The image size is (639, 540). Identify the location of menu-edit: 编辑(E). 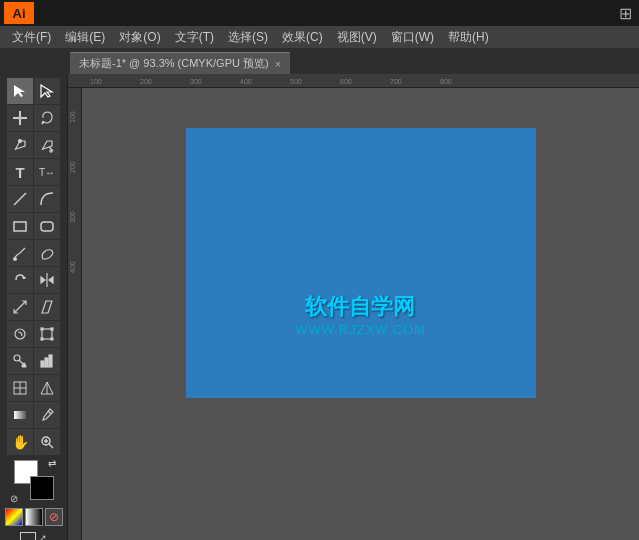
(85, 38).